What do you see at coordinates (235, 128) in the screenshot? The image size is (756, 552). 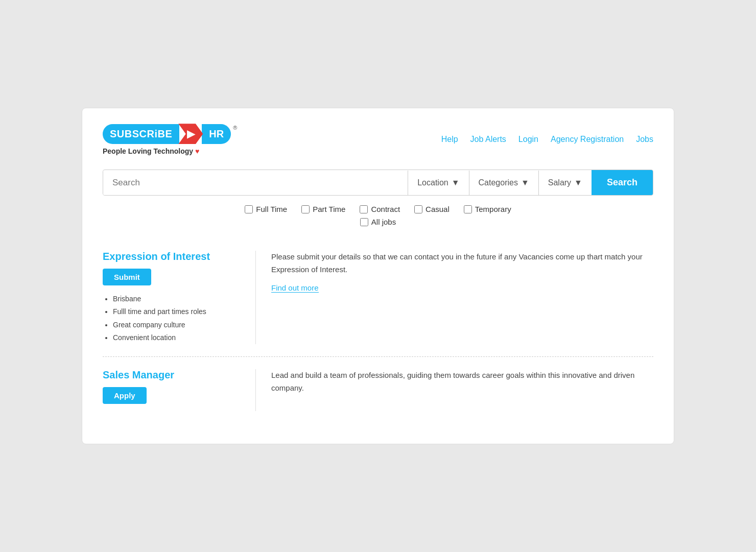 I see `registered-symbol: ®` at bounding box center [235, 128].